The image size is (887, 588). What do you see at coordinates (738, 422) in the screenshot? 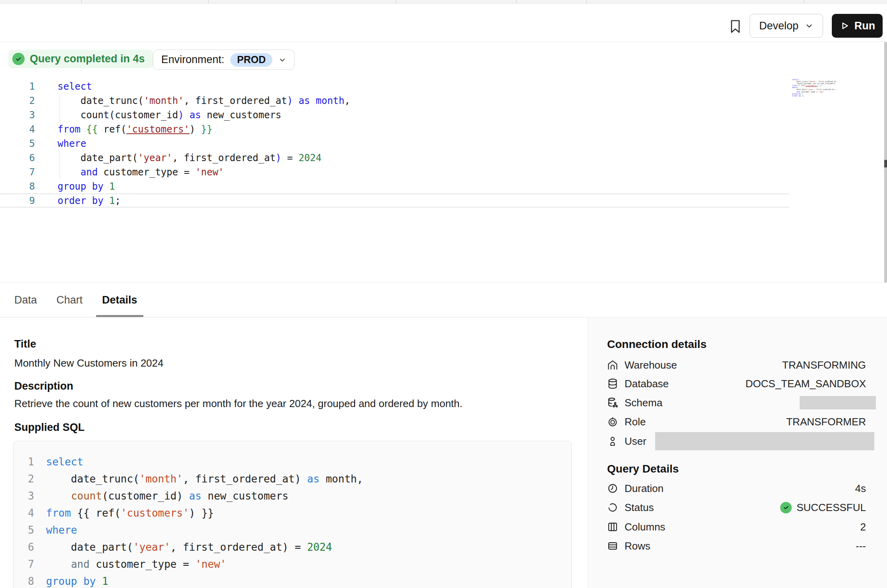
I see `detail-row-role: RoleTRANSFORMER` at bounding box center [738, 422].